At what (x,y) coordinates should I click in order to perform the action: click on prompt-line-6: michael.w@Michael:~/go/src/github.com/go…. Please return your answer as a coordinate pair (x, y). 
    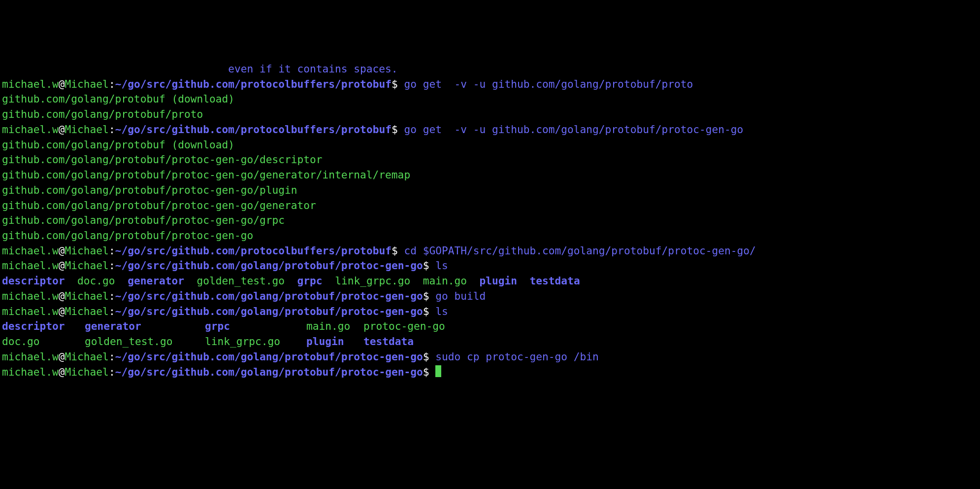
    Looking at the image, I should click on (490, 312).